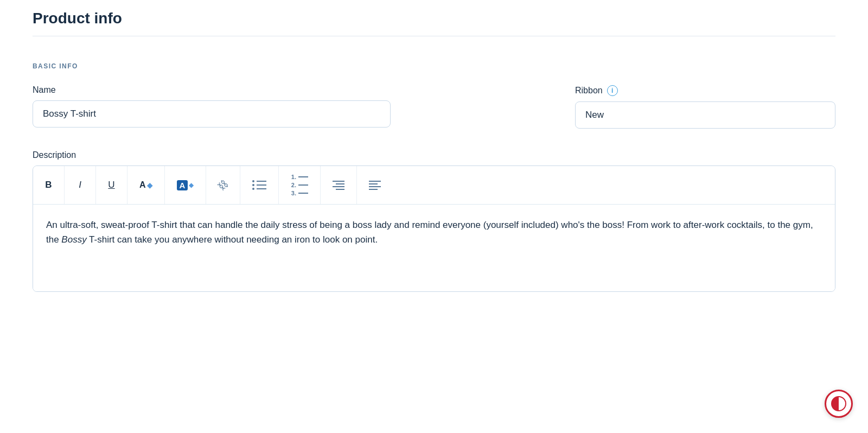 The image size is (868, 433). What do you see at coordinates (434, 18) in the screenshot?
I see `page-title: Product info` at bounding box center [434, 18].